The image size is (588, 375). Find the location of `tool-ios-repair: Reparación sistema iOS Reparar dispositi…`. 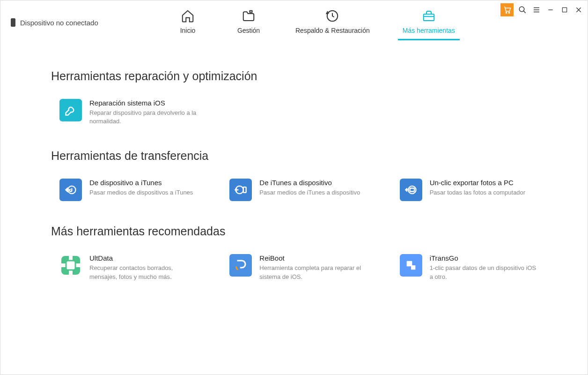

tool-ios-repair: Reparación sistema iOS Reparar dispositi… is located at coordinates (134, 112).